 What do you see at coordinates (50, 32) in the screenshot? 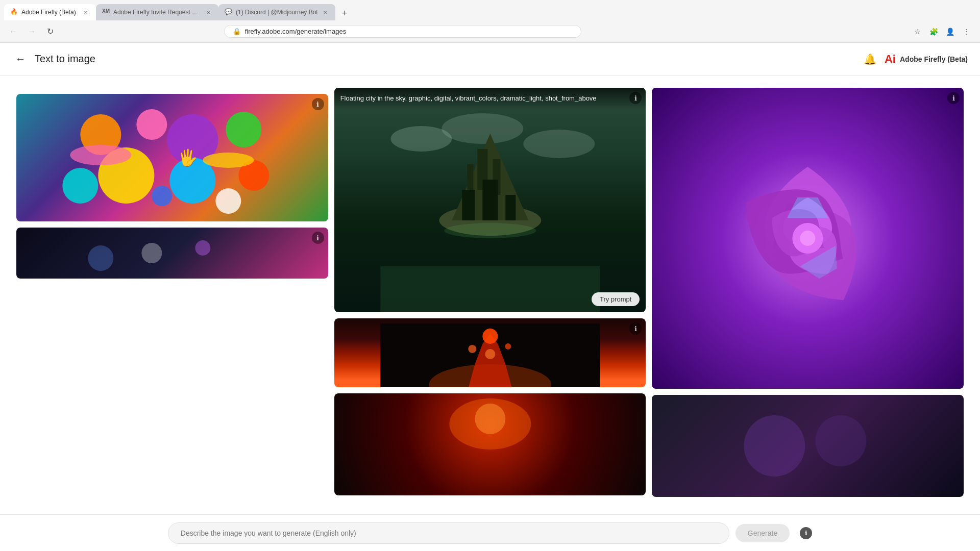
I see `nav-reload: ↻` at bounding box center [50, 32].